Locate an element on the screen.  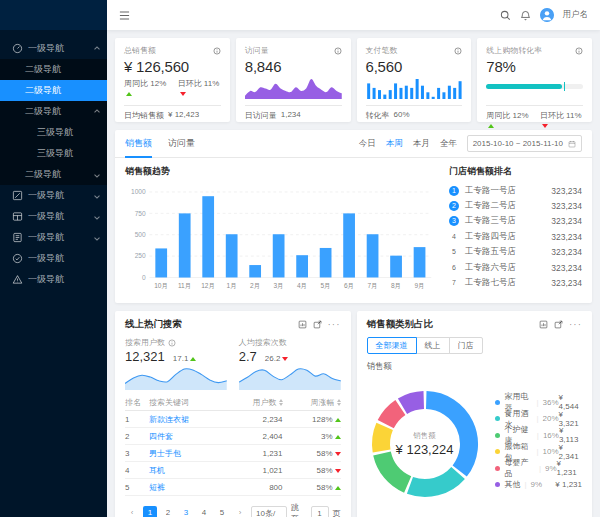
keyword-link: 男士手包 is located at coordinates (190, 454).